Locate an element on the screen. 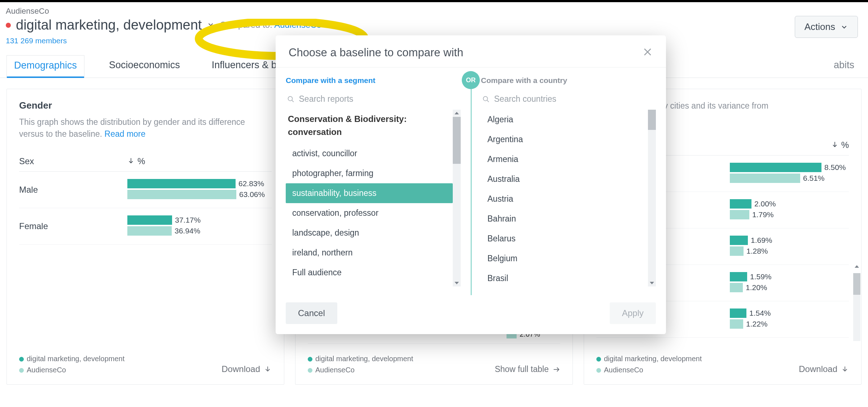 The height and width of the screenshot is (407, 868). gender-read-more: Read more is located at coordinates (125, 134).